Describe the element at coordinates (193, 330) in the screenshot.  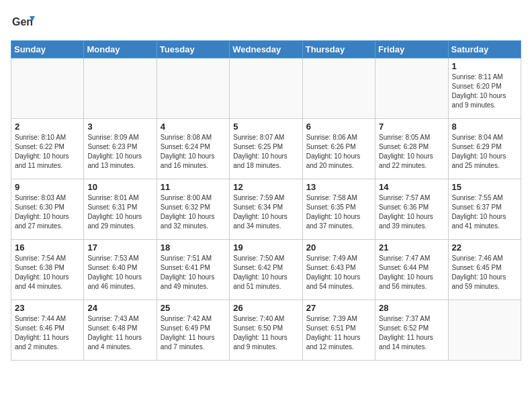
I see `calendar-cell: 25Sunrise: 7:42 AM Sunset: 6:49 PM Dayli…` at that location.